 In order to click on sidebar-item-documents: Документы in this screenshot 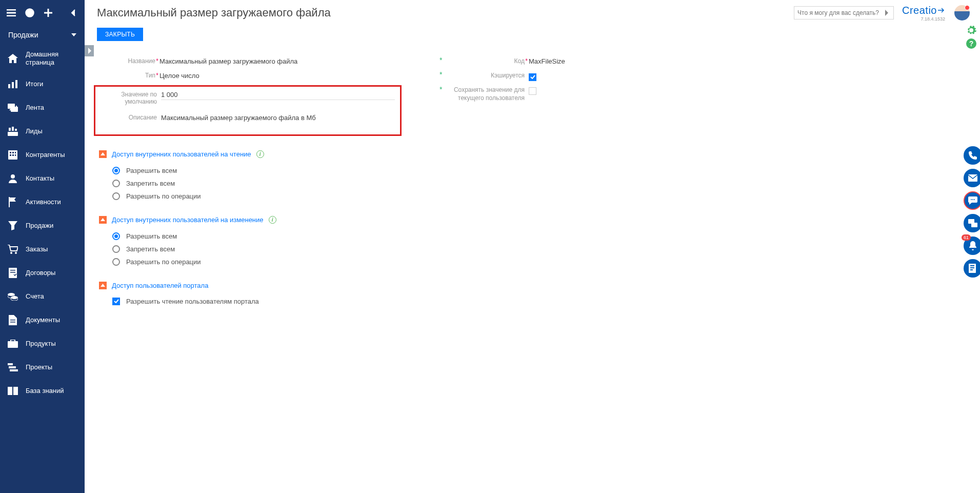, I will do `click(42, 320)`.